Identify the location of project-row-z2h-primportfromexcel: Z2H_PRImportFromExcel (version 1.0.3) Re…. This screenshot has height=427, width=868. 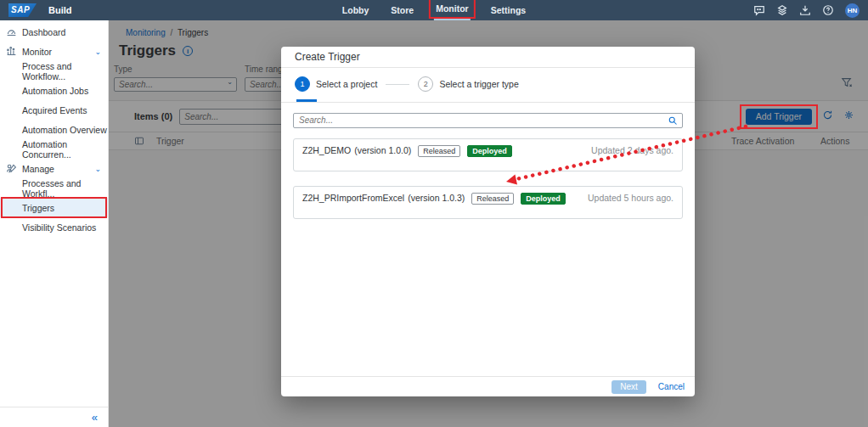
(488, 202).